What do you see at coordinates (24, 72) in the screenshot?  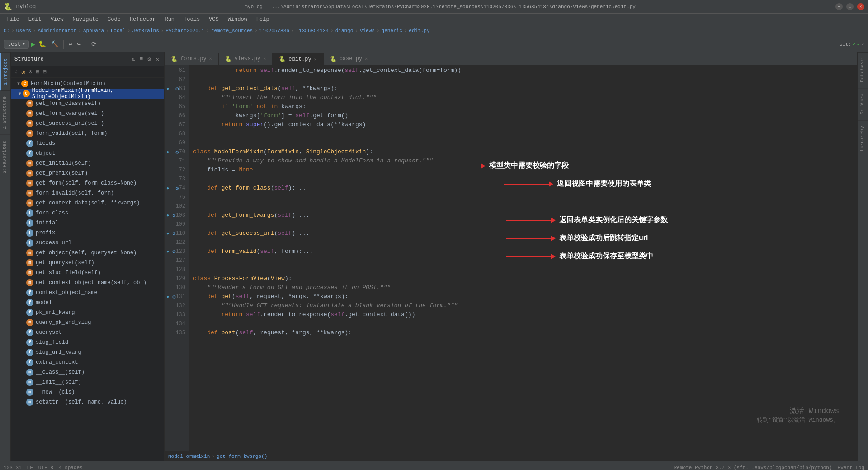 I see `sort-visibility-btn: ◎` at bounding box center [24, 72].